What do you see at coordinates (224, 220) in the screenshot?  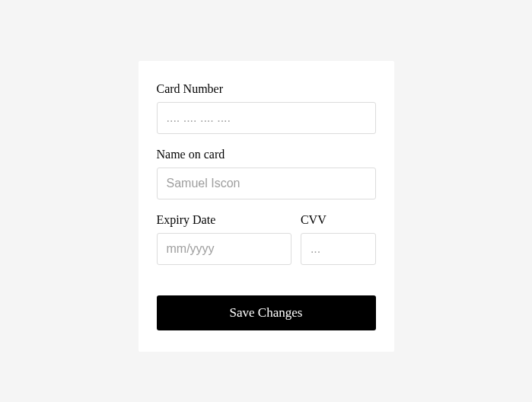 I see `expiry-date-label: Expiry Date` at bounding box center [224, 220].